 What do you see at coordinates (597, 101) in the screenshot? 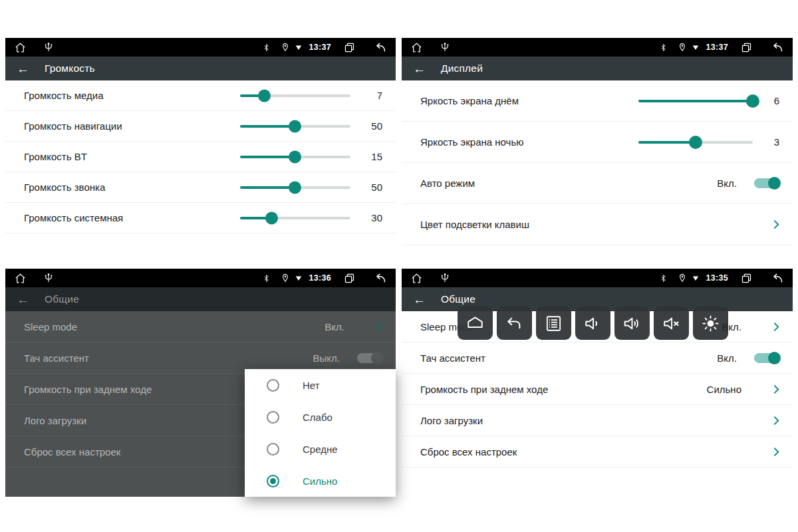
I see `setting-row-day-brightness: Яркость экрана днём 6` at bounding box center [597, 101].